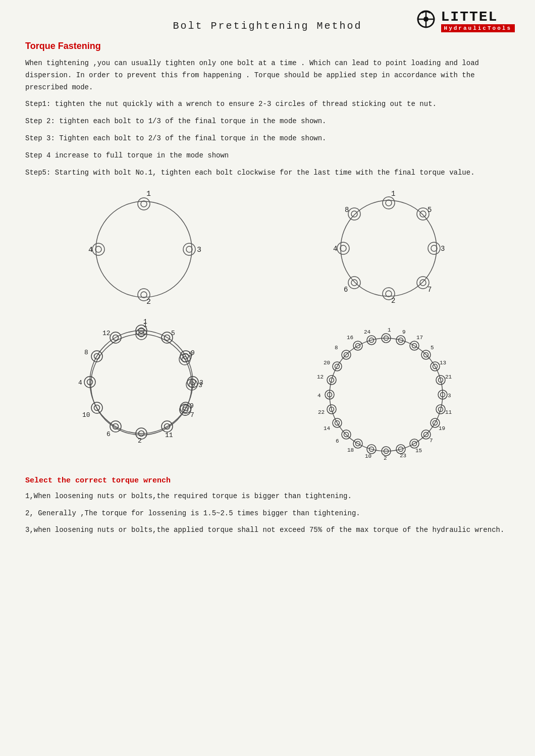 The image size is (535, 756). Describe the element at coordinates (268, 104) in the screenshot. I see `step1-text: Step1: tighten the nut quickly with a wr…` at that location.